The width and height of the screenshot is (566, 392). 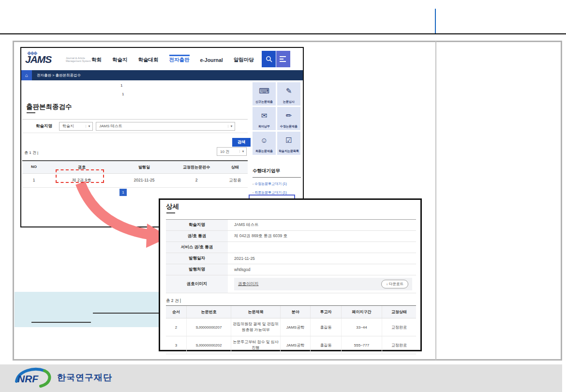 I want to click on nav-item-ejeonjachulpan: 전자출판, so click(x=179, y=59).